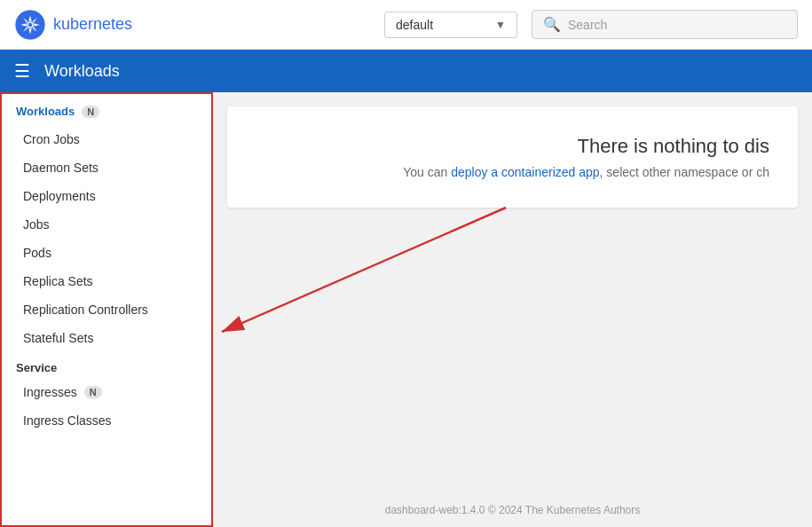  I want to click on logo-text: kubernetes, so click(92, 25).